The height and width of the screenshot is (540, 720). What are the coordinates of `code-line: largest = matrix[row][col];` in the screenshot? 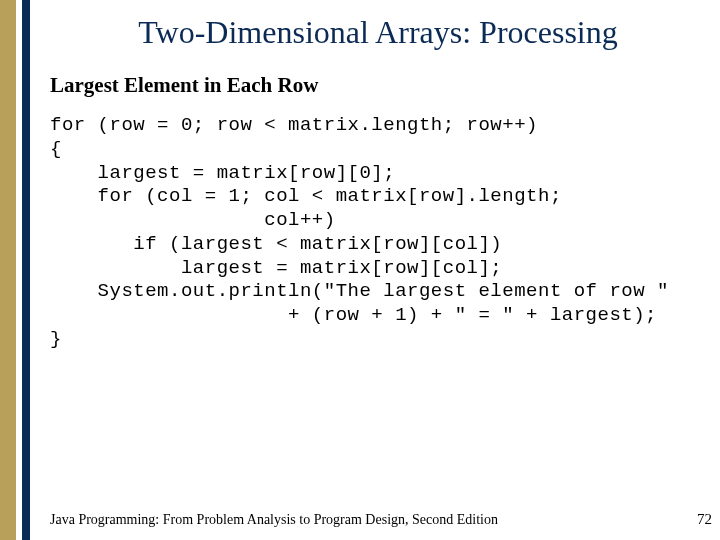 It's located at (276, 268).